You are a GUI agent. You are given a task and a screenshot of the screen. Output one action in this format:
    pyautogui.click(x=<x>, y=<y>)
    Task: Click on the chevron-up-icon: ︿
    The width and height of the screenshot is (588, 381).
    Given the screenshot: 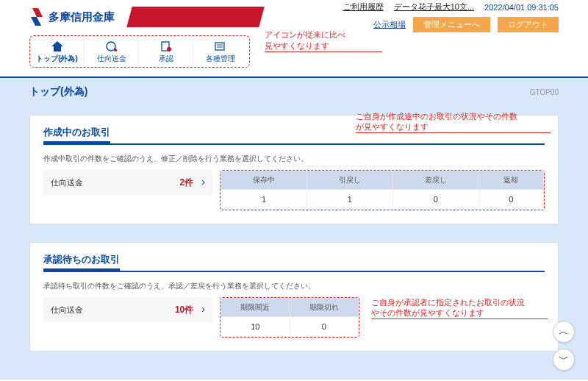 What is the action you would take?
    pyautogui.click(x=564, y=332)
    